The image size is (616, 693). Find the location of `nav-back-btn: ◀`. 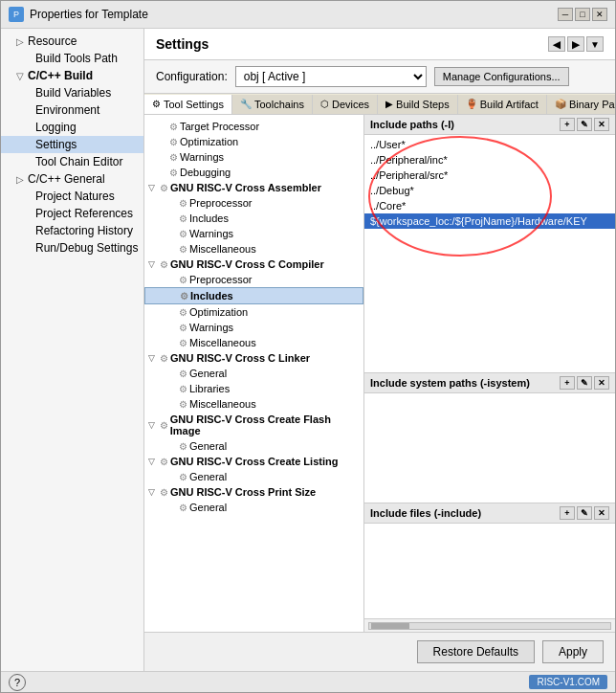

nav-back-btn: ◀ is located at coordinates (557, 44).